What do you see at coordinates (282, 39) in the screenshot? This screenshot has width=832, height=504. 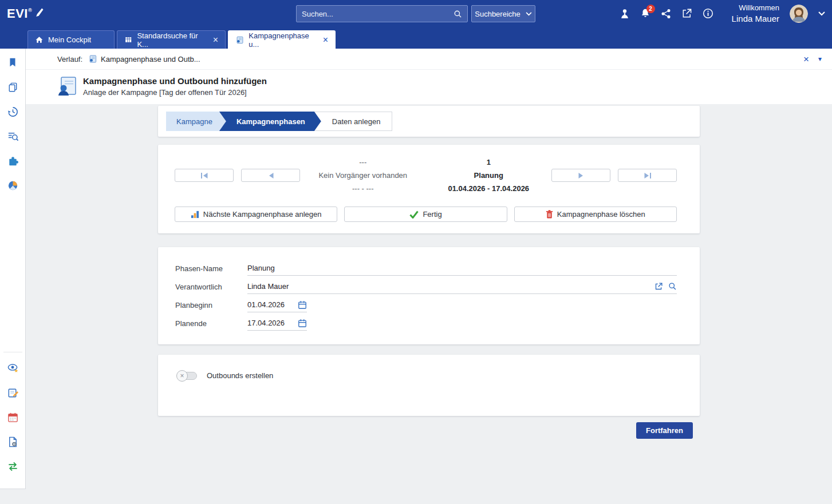 I see `tab-kampagnenphase: Kampagnenphase u... ×` at bounding box center [282, 39].